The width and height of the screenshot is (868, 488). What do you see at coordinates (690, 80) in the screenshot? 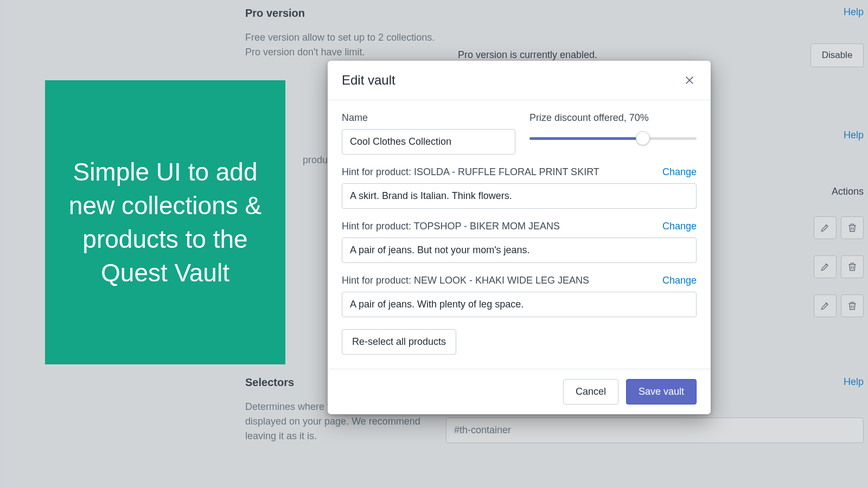
I see `close-icon` at bounding box center [690, 80].